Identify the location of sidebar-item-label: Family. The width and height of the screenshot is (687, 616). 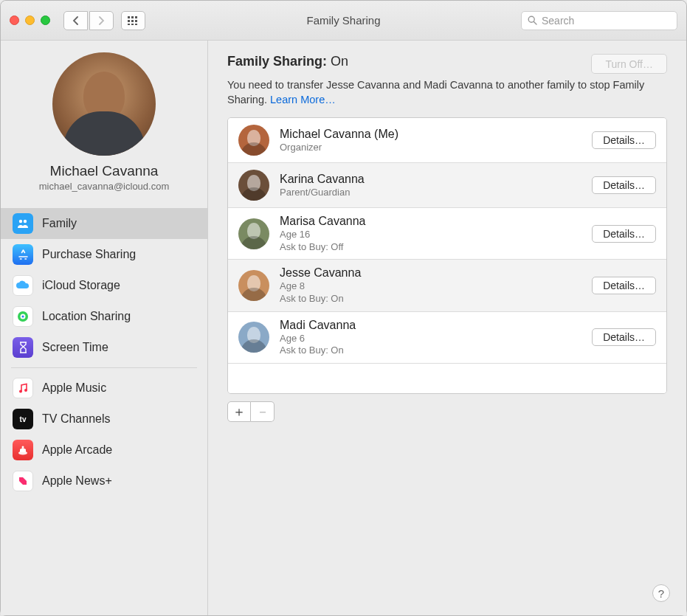
(59, 224).